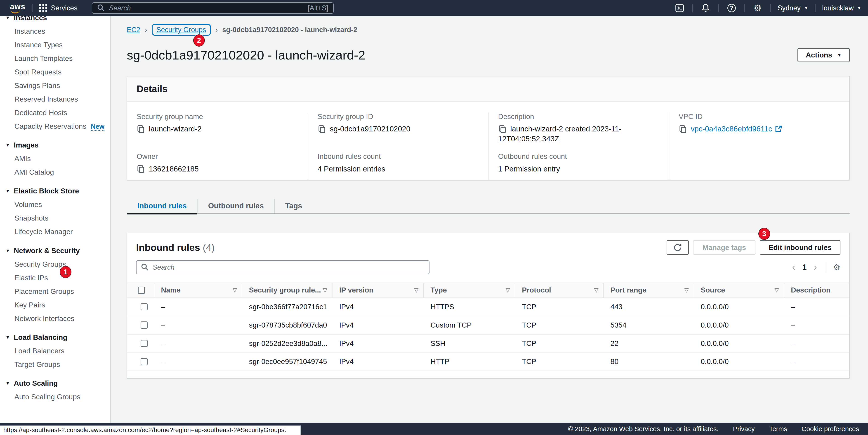  What do you see at coordinates (842, 8) in the screenshot?
I see `account-menu: louiscklaw▼` at bounding box center [842, 8].